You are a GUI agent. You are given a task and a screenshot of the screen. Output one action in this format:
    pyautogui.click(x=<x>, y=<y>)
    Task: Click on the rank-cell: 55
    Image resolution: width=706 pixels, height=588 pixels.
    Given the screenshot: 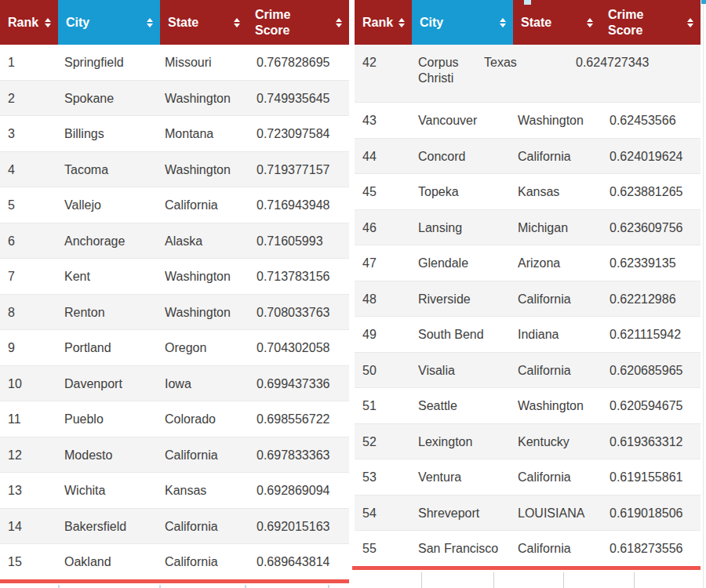 What is the action you would take?
    pyautogui.click(x=383, y=549)
    